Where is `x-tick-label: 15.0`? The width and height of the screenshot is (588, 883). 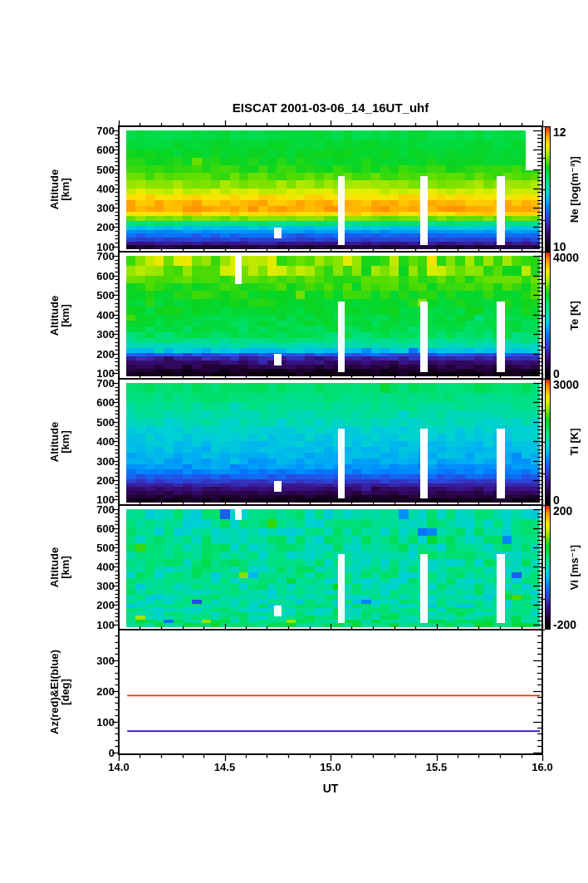 x-tick-label: 15.0 is located at coordinates (331, 768).